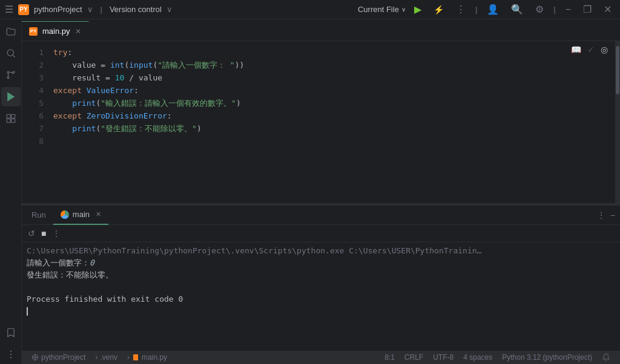 This screenshot has height=364, width=620. I want to click on status-venv-label: ›, so click(96, 357).